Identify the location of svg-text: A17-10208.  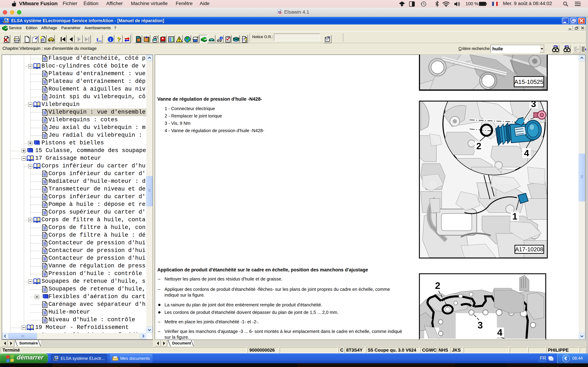
(529, 249).